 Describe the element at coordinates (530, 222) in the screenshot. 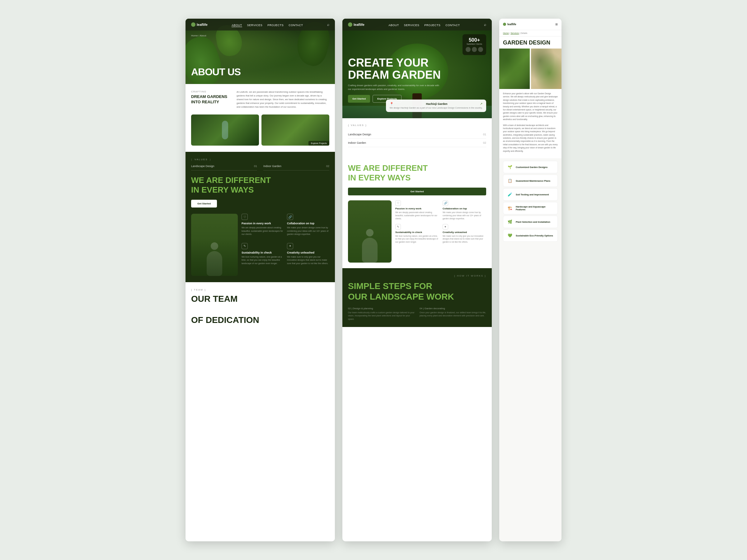

I see `service-plant-selection: 🌿 Plant Selection and Installation` at that location.